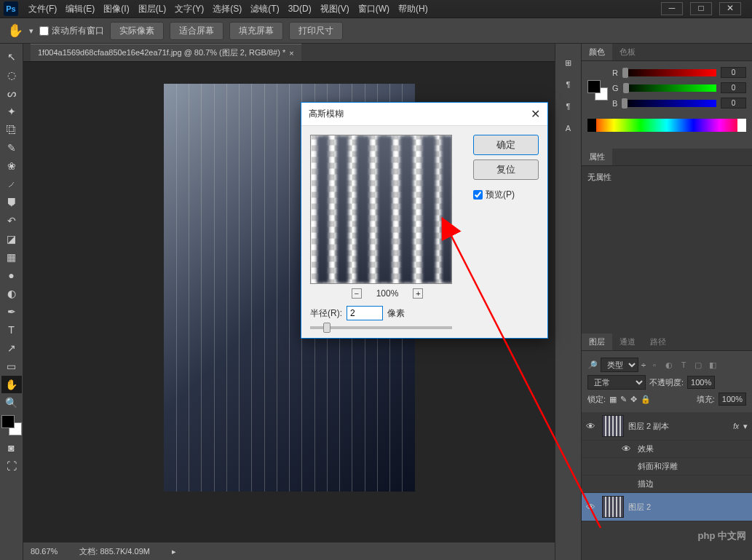 The height and width of the screenshot is (560, 752). What do you see at coordinates (623, 399) in the screenshot?
I see `lock-paint-icon: ✎` at bounding box center [623, 399].